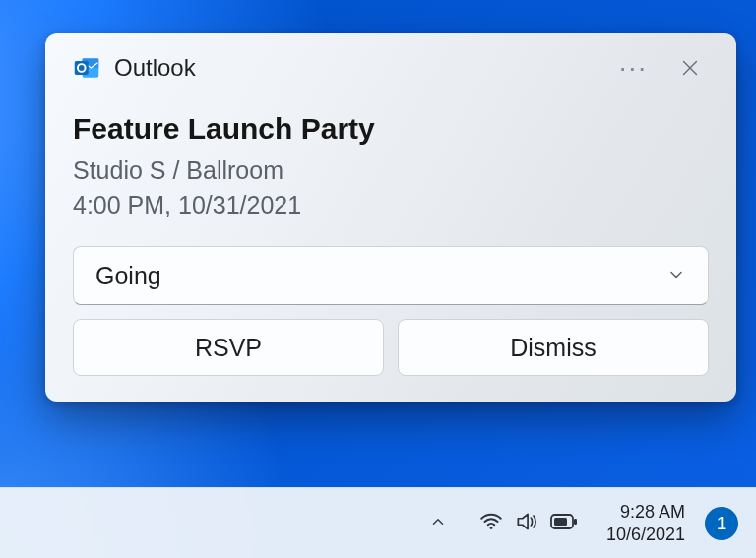  What do you see at coordinates (553, 347) in the screenshot?
I see `dismiss-button: Dismiss` at bounding box center [553, 347].